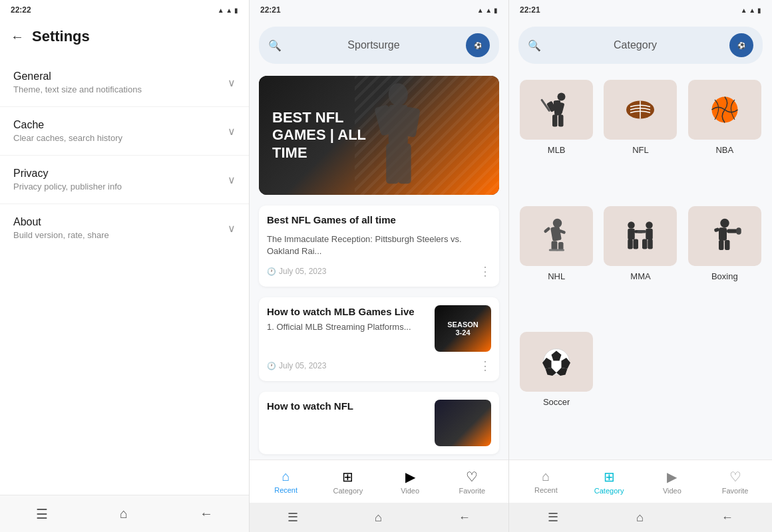 This screenshot has width=772, height=532. What do you see at coordinates (17, 37) in the screenshot?
I see `back-button: ←` at bounding box center [17, 37].